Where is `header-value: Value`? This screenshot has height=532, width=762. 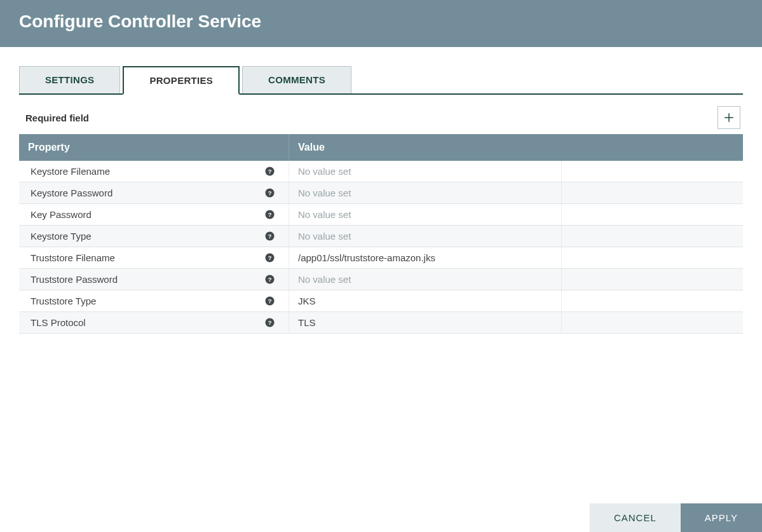 header-value: Value is located at coordinates (426, 147).